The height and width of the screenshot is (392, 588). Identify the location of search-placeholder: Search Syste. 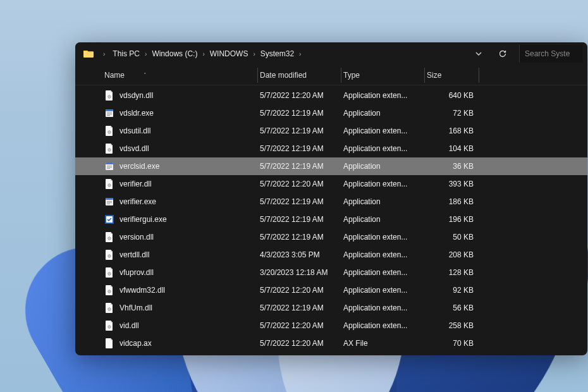
(548, 54).